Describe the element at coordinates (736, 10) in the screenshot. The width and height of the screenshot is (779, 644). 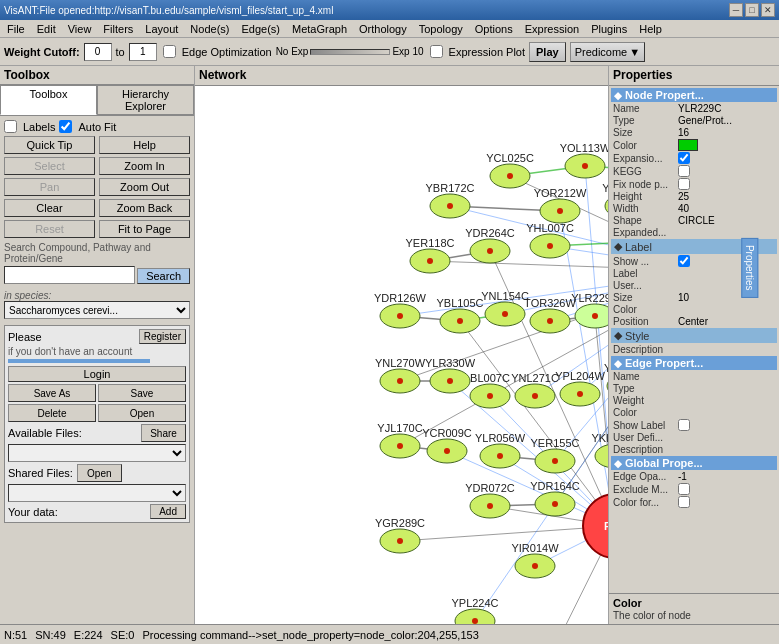
I see `minimize-button: ─` at that location.